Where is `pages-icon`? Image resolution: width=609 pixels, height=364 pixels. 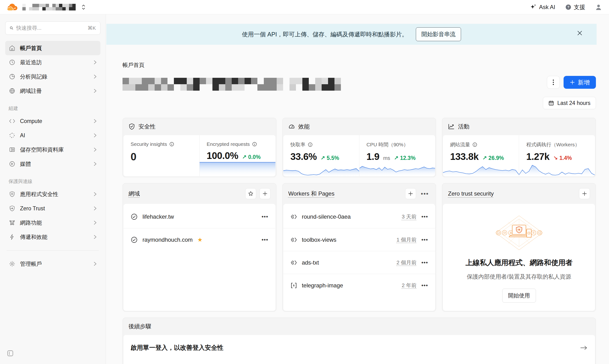 pages-icon is located at coordinates (294, 286).